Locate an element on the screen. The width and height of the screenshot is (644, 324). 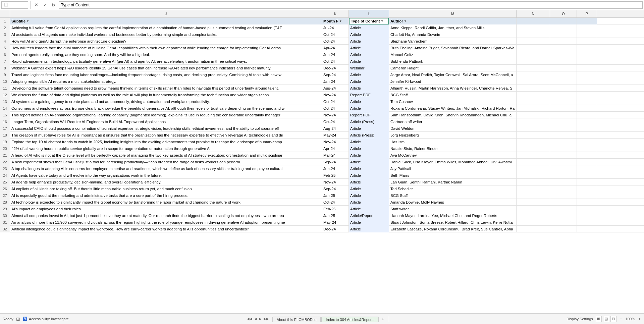
cell-k10: Jan-24 is located at coordinates (335, 82).